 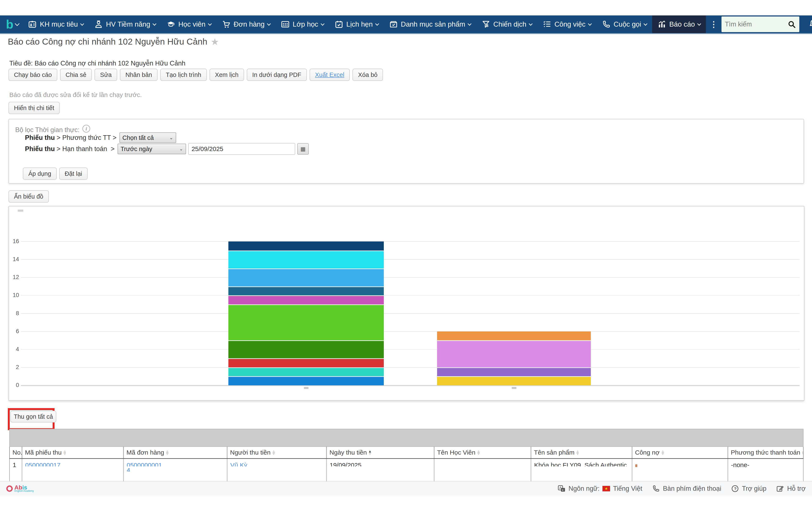 What do you see at coordinates (276, 75) in the screenshot?
I see `toolbar-button: In dưới dạng PDF` at bounding box center [276, 75].